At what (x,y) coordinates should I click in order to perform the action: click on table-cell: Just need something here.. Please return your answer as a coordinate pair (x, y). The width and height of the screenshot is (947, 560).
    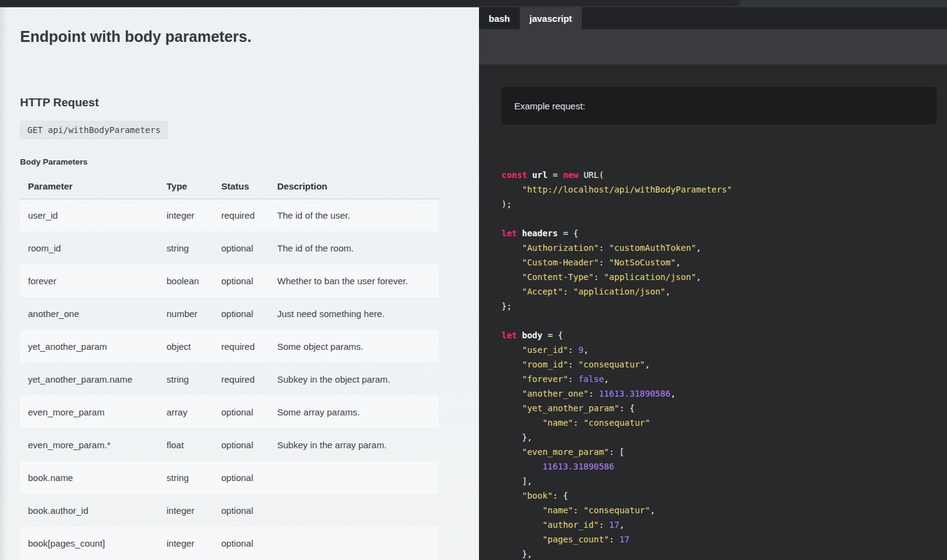
    Looking at the image, I should click on (354, 313).